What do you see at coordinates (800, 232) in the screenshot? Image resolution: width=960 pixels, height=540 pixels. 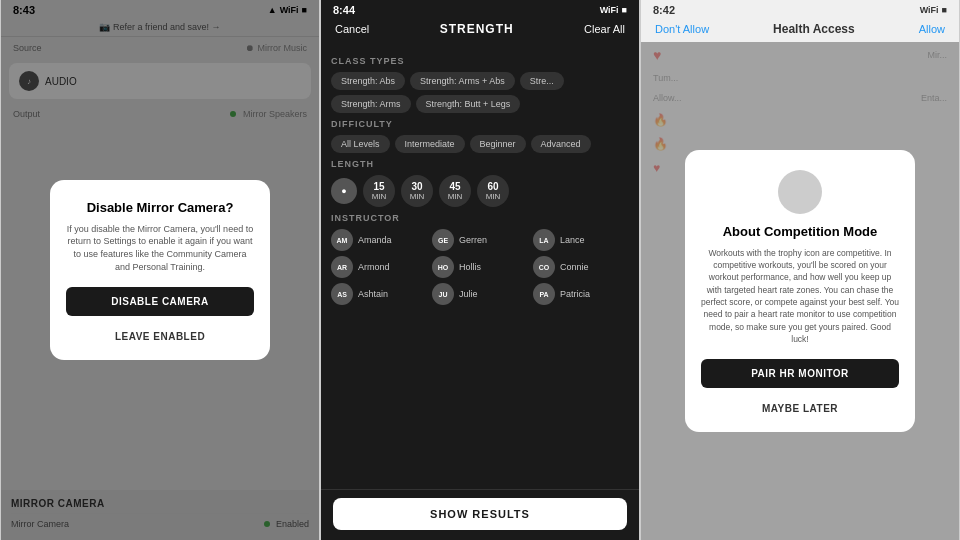 I see `competition-mode-title: About Competition Mode` at bounding box center [800, 232].